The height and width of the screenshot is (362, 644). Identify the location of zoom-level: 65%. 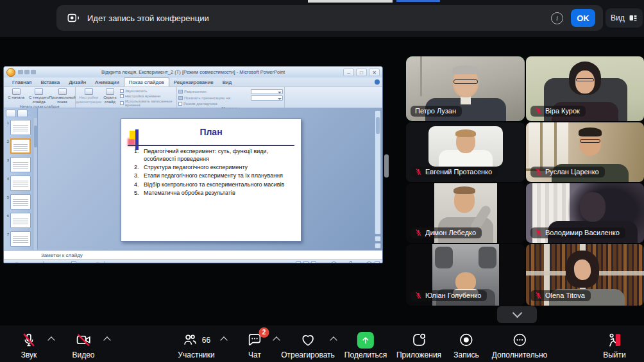
(323, 263).